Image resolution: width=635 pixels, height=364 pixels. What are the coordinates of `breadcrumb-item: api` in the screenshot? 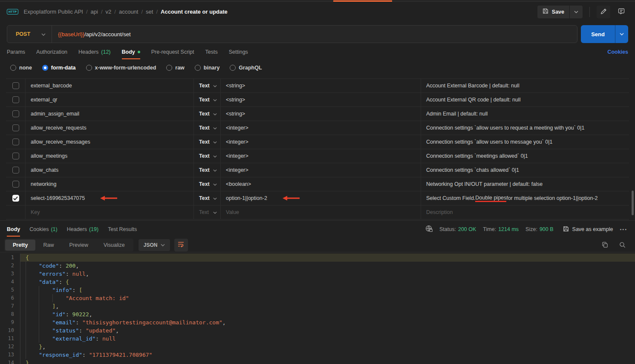 It's located at (95, 12).